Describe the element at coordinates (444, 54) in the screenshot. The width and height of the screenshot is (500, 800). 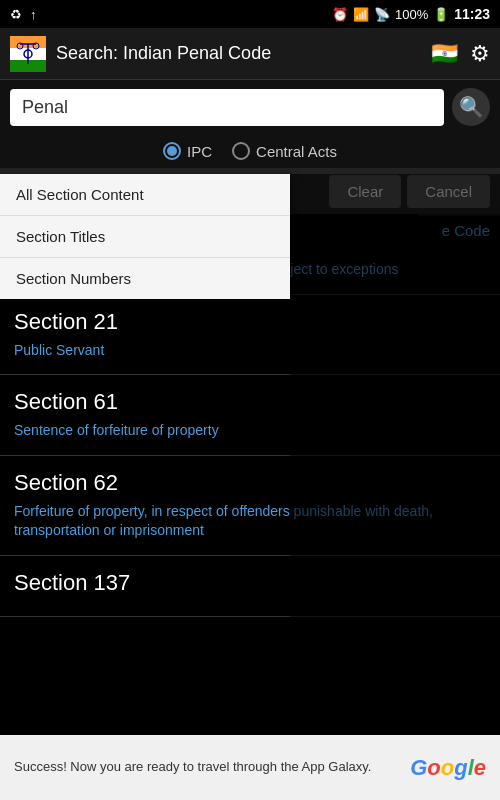
I see `profile-icon: 🇮🇳` at that location.